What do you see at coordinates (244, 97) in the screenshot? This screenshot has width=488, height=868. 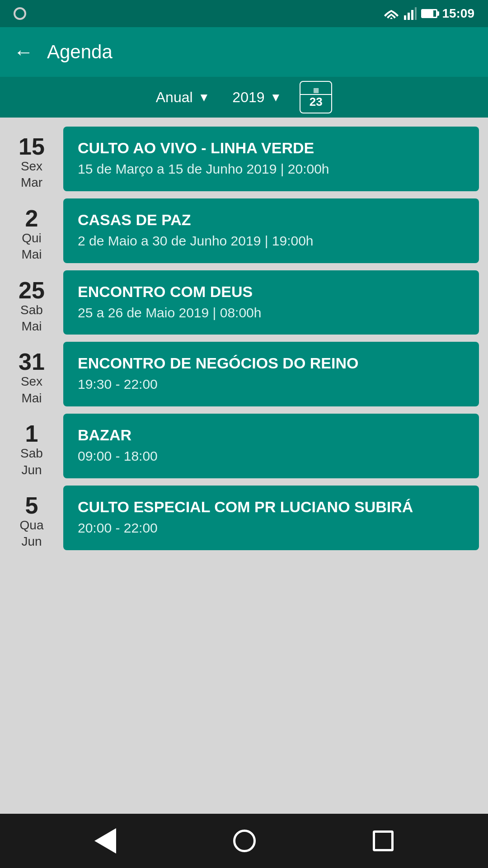 I see `filter-bar: Anual ▼ 2019 ▼ ▦ 23` at bounding box center [244, 97].